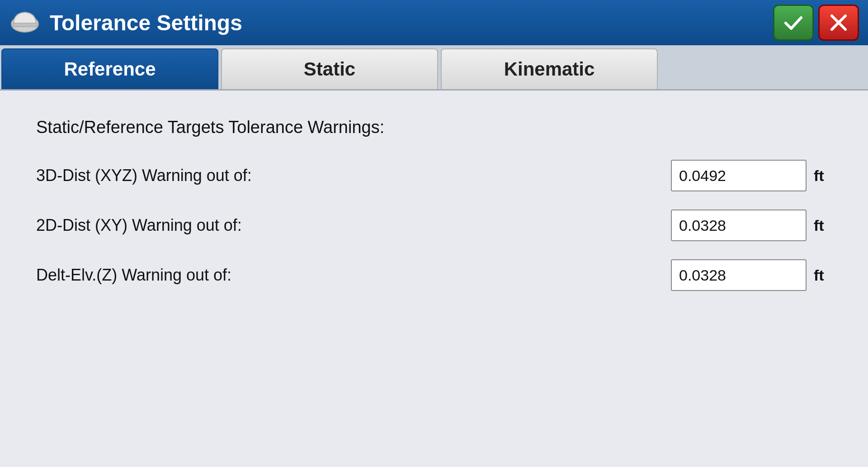 The height and width of the screenshot is (467, 868). Describe the element at coordinates (823, 225) in the screenshot. I see `unit-2d-dist: ft` at that location.